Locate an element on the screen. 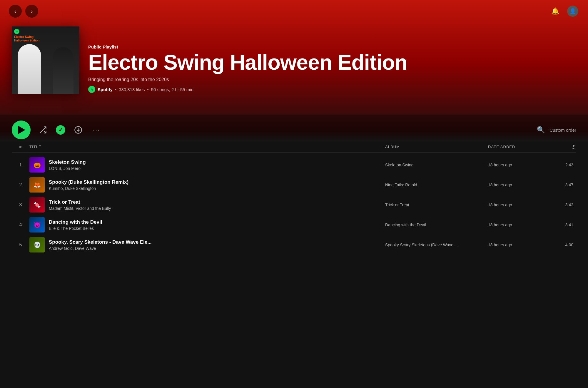 The height and width of the screenshot is (388, 588). track-text: Spooky (Duke Skellington Remix) Kumiho, … is located at coordinates (89, 185).